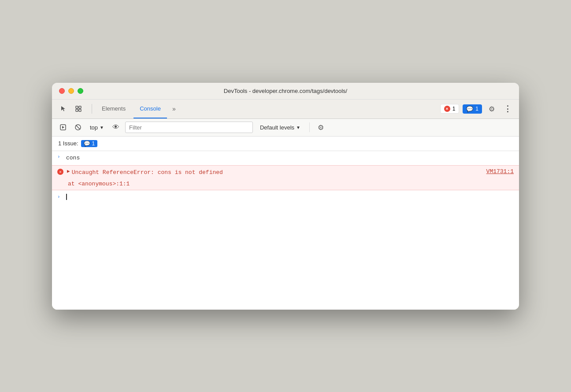  What do you see at coordinates (78, 109) in the screenshot?
I see `inspect-icon` at bounding box center [78, 109].